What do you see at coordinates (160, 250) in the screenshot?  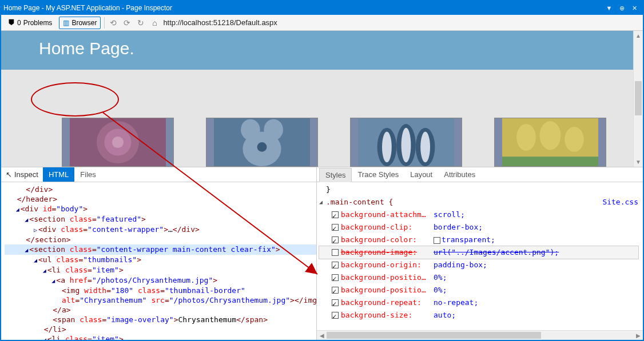 I see `code-line: <section class="content-wrapper main-con…` at bounding box center [160, 250].